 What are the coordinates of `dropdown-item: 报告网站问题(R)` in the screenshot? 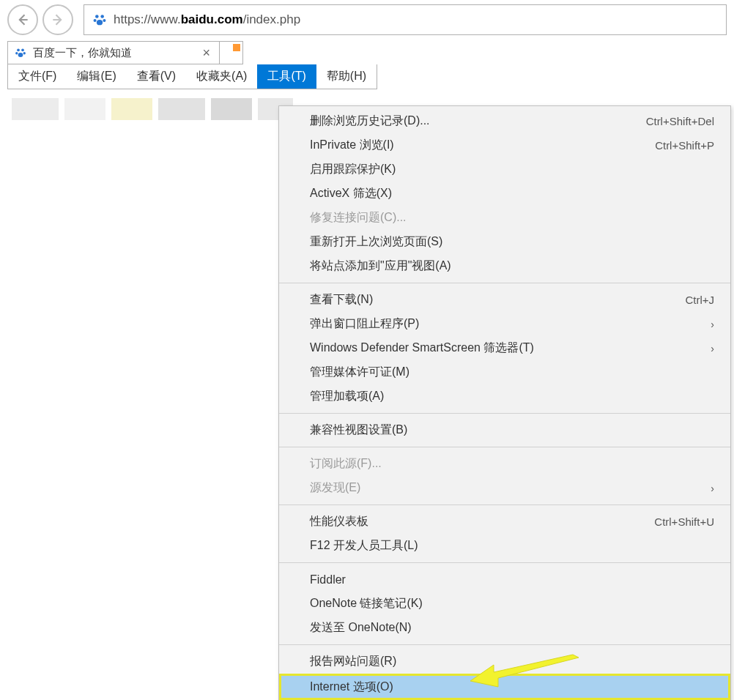 It's located at (505, 662).